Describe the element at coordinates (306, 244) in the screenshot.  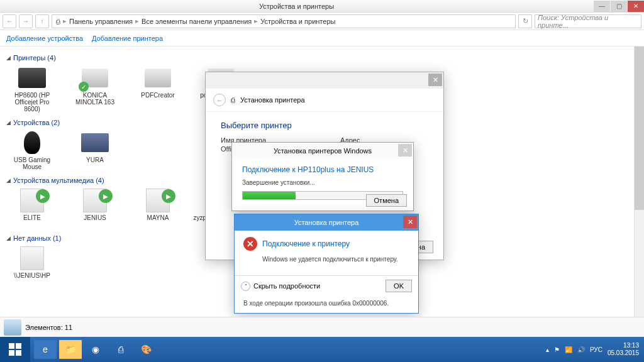
I see `dialog-heading: Подключение к принтеру` at that location.